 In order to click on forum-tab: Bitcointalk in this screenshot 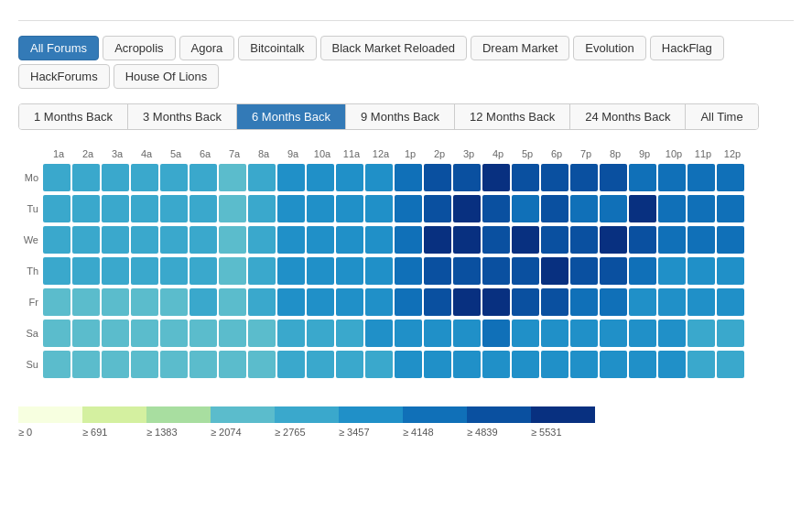, I will do `click(276, 48)`.